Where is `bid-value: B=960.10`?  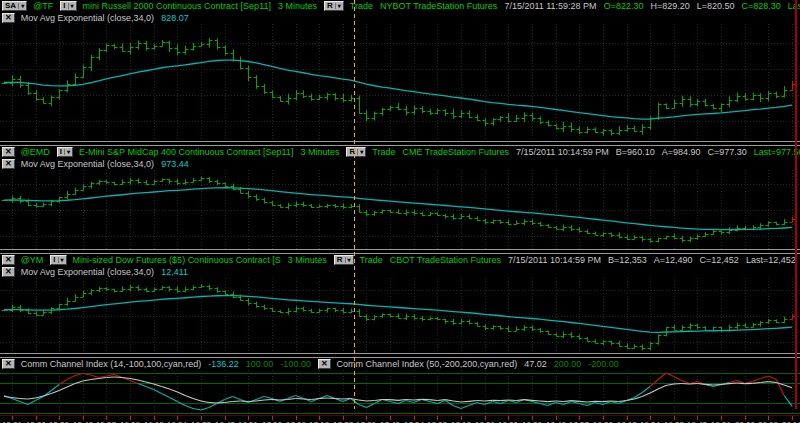 bid-value: B=960.10 is located at coordinates (636, 152).